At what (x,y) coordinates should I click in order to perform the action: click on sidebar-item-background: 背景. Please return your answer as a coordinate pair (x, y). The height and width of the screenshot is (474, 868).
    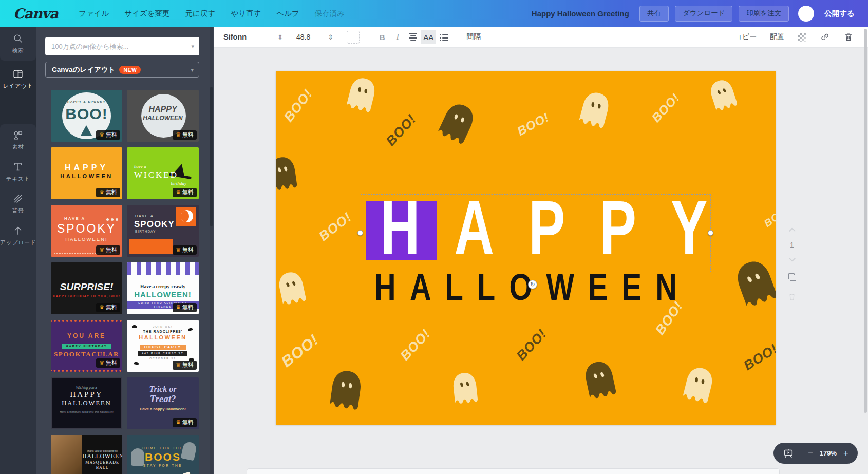
    Looking at the image, I should click on (18, 204).